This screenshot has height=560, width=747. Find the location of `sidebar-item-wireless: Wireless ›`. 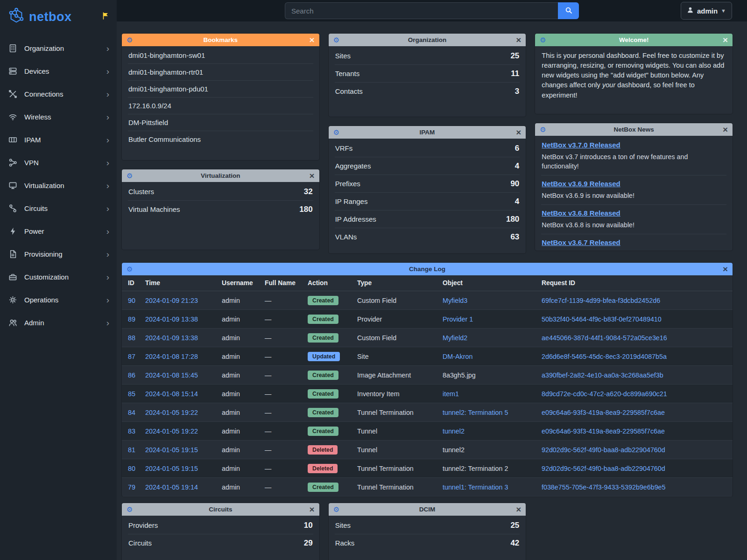

sidebar-item-wireless: Wireless › is located at coordinates (58, 117).